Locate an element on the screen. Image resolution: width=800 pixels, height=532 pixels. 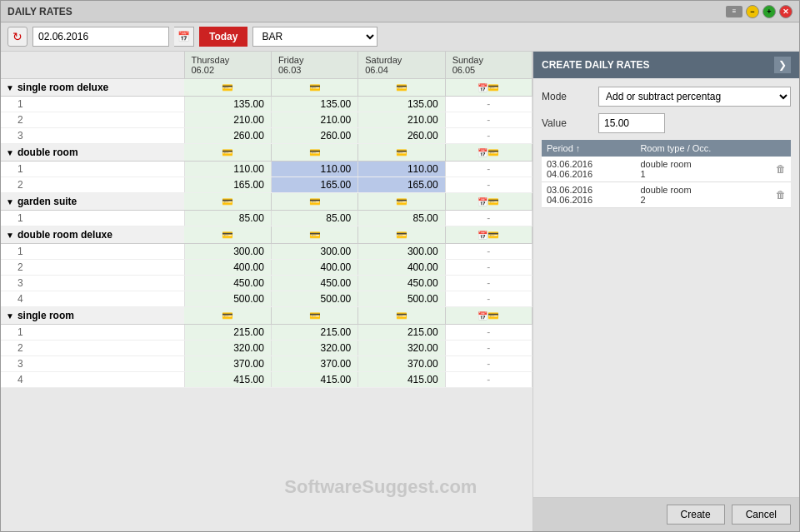
minimize-button: − is located at coordinates (752, 12).